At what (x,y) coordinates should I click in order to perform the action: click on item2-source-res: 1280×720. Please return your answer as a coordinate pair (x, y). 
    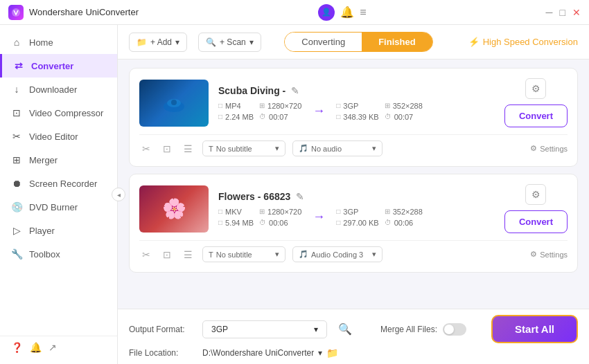
    Looking at the image, I should click on (284, 212).